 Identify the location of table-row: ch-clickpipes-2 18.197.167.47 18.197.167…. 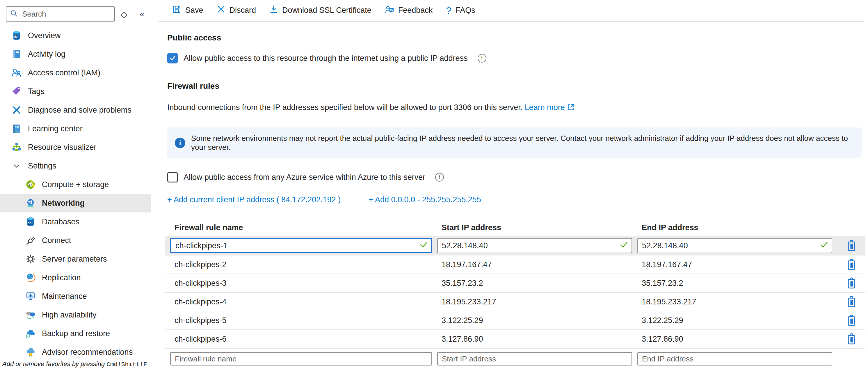
(515, 265).